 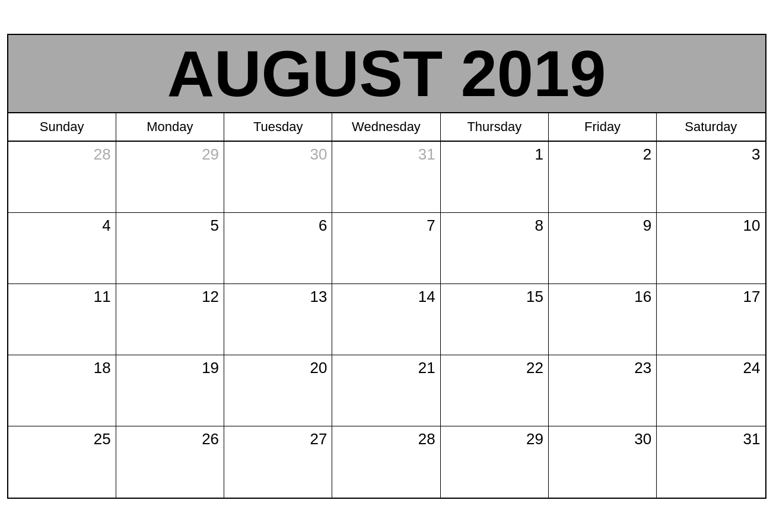 I want to click on calendar-cell: 26, so click(x=170, y=462).